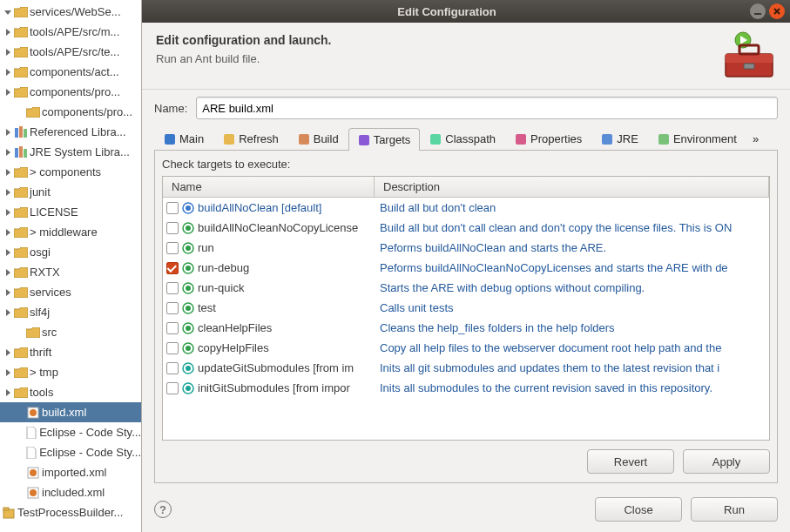 Image resolution: width=790 pixels, height=532 pixels. Describe the element at coordinates (487, 108) in the screenshot. I see `configuration-name-input` at that location.